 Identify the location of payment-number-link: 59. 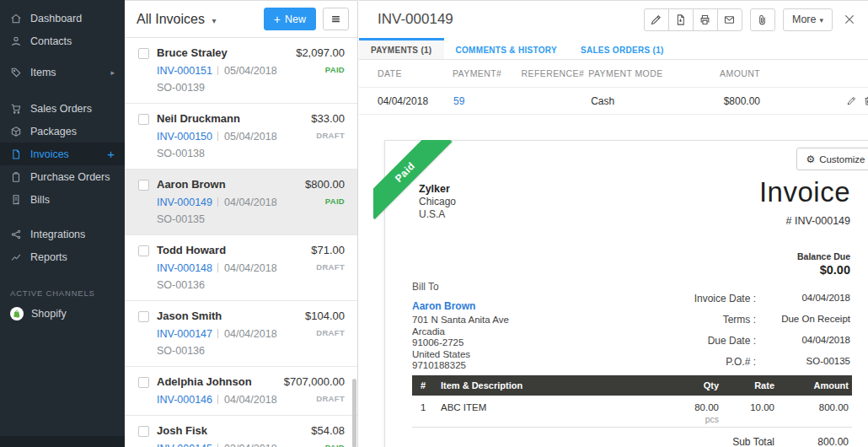
(458, 101).